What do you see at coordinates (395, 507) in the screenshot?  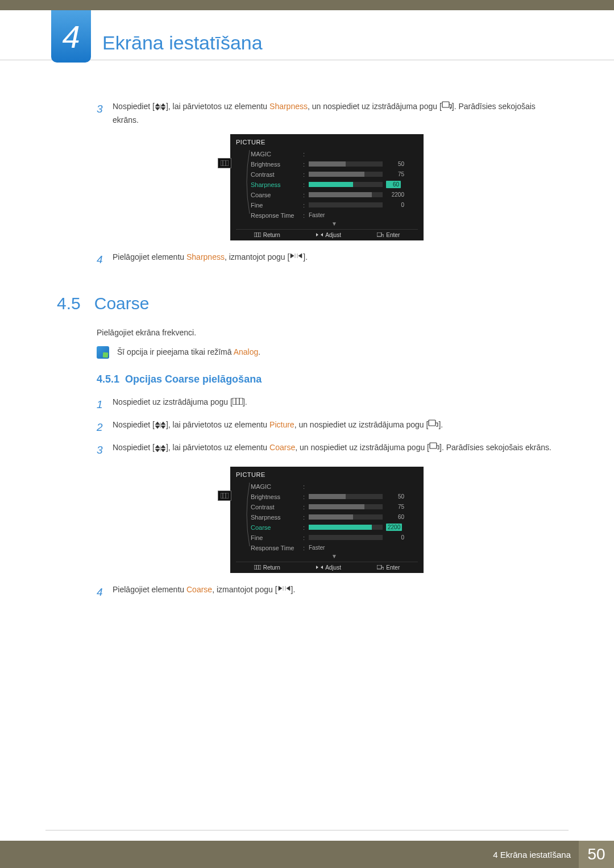 I see `v: 75` at bounding box center [395, 507].